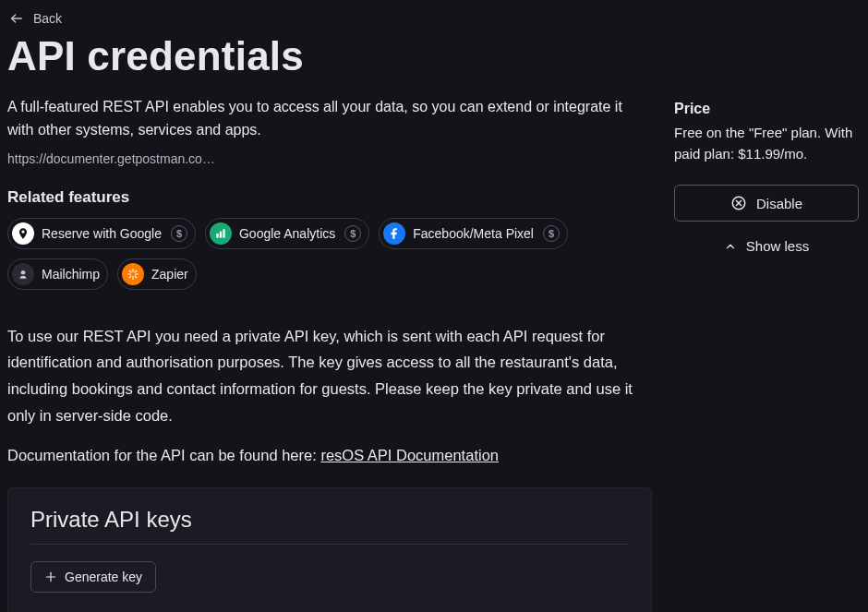 The width and height of the screenshot is (868, 612). I want to click on disable-button: Disable, so click(766, 203).